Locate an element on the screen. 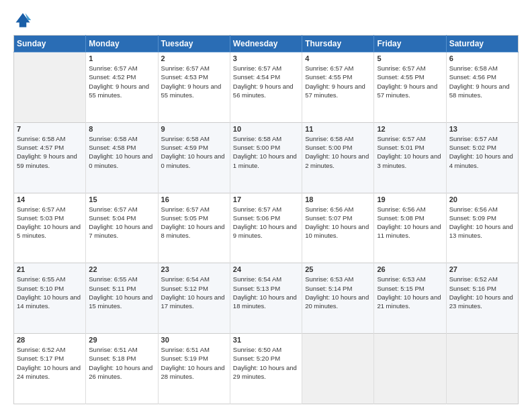  sunset-text: Sunset: 5:11 PM is located at coordinates (112, 289).